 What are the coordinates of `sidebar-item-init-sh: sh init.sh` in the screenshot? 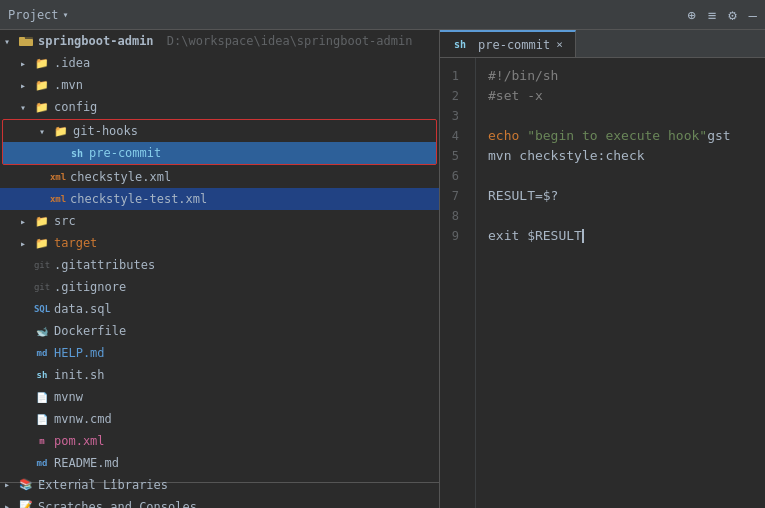 It's located at (220, 375).